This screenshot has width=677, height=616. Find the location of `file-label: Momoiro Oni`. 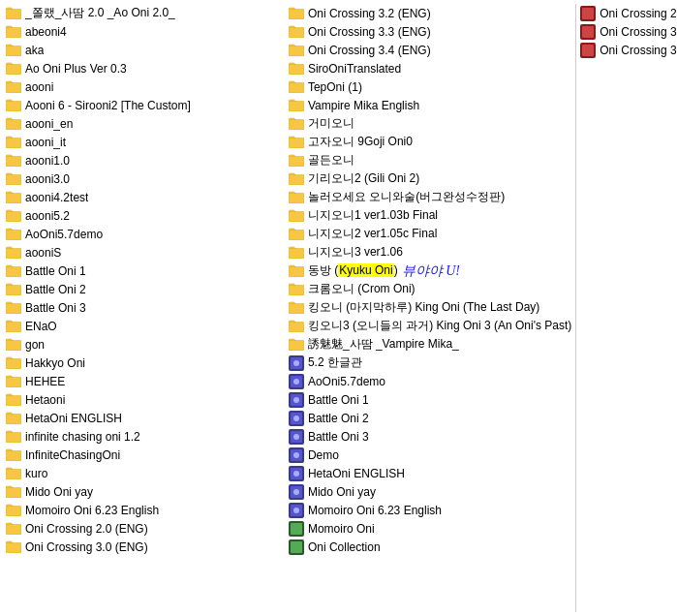

file-label: Momoiro Oni is located at coordinates (341, 529).